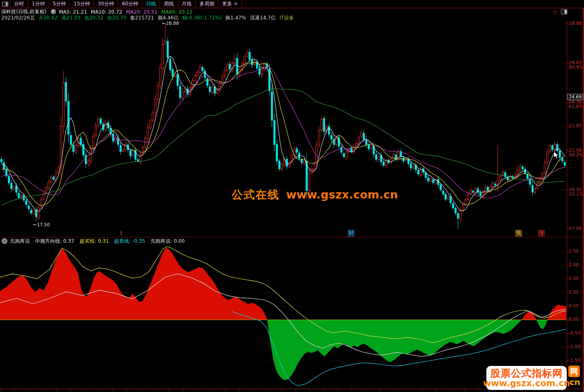  Describe the element at coordinates (574, 279) in the screenshot. I see `sub-axis-label-1.50: 1.50` at that location.